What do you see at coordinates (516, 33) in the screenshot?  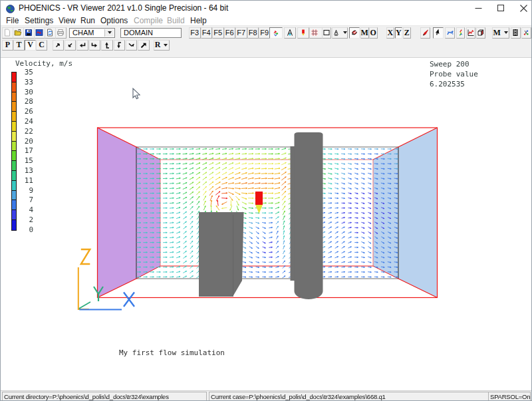 I see `toolbar-button-filmstrip` at bounding box center [516, 33].